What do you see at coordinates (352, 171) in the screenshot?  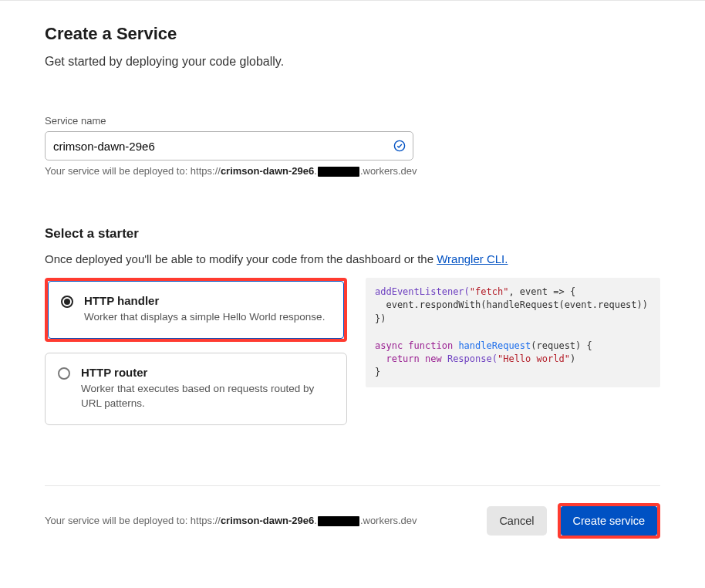 I see `deploy-hint-top: Your service will be deployed to: https:…` at bounding box center [352, 171].